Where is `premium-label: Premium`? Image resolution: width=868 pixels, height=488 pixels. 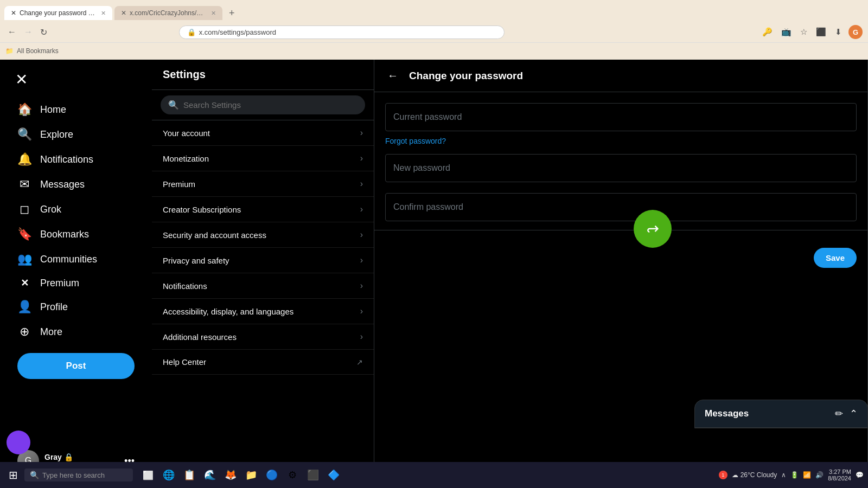
premium-label: Premium is located at coordinates (60, 283).